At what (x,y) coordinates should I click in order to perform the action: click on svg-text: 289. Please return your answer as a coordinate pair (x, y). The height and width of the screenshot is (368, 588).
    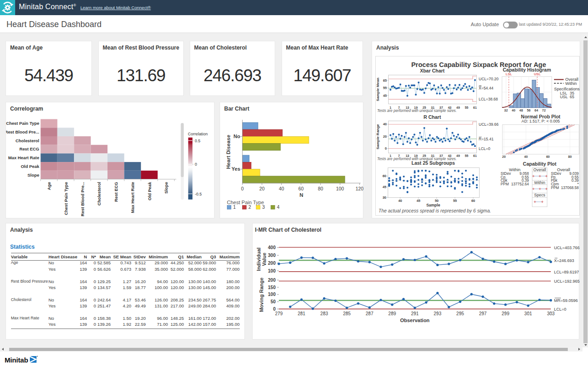
    Looking at the image, I should click on (392, 314).